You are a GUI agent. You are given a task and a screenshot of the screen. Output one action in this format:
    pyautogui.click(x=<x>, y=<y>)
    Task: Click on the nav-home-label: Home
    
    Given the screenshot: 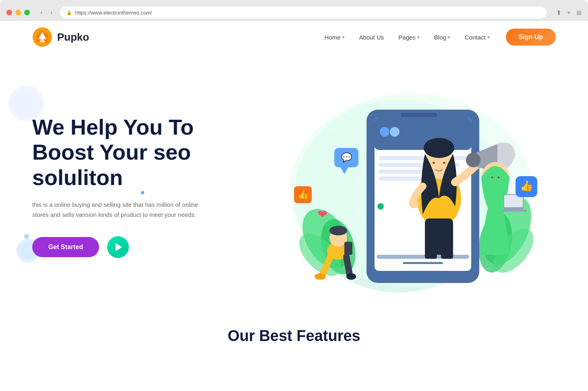 What is the action you would take?
    pyautogui.click(x=333, y=37)
    